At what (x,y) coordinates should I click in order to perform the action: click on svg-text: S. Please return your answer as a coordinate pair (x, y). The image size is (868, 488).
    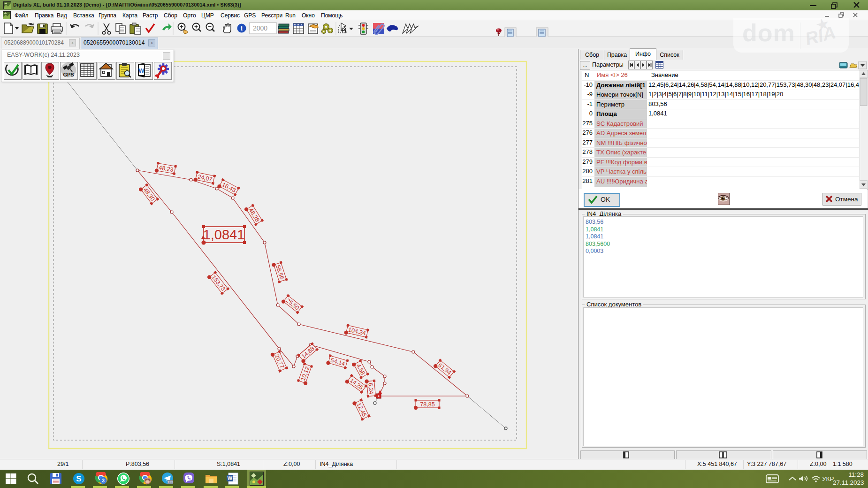
    Looking at the image, I should click on (79, 479).